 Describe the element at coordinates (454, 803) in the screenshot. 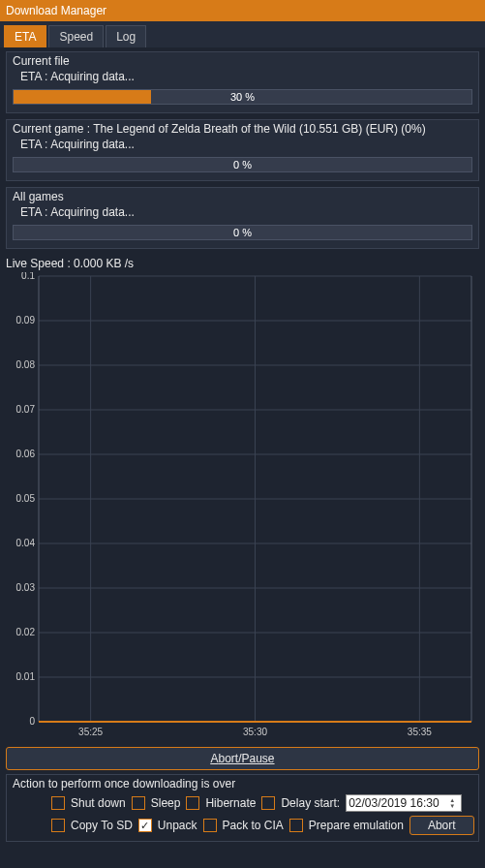

I see `date-stepper-icon: ▲▼` at that location.